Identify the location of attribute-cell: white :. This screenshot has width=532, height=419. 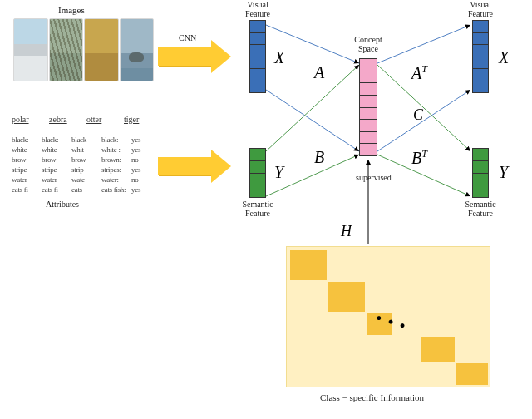
(116, 150).